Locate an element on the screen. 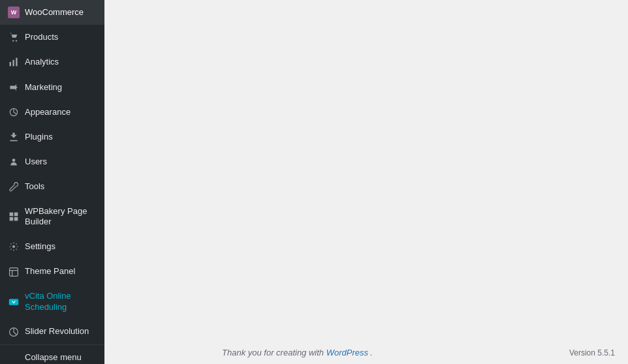 Image resolution: width=628 pixels, height=364 pixels. sidebar-collapse-menu: Collapse menu is located at coordinates (52, 354).